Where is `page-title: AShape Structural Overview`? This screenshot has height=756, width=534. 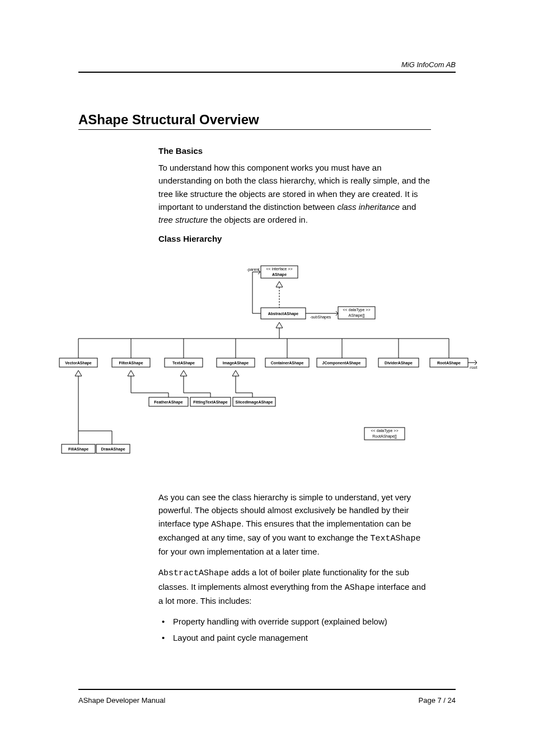 page-title: AShape Structural Overview is located at coordinates (169, 120).